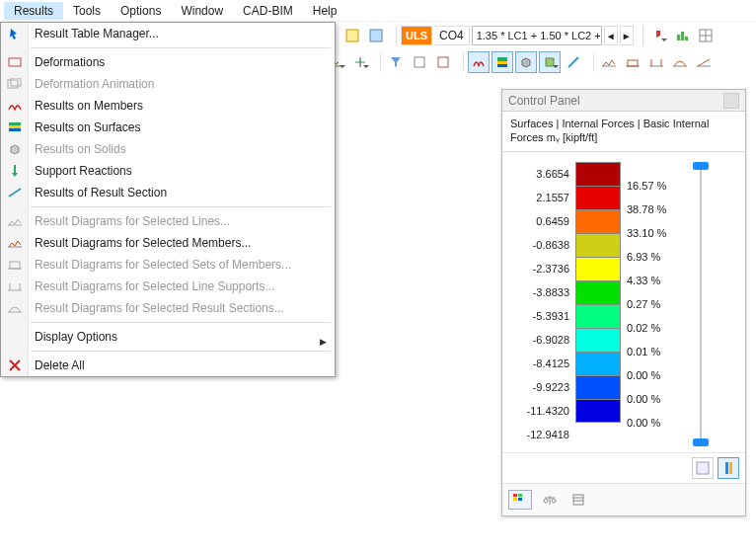  What do you see at coordinates (573, 62) in the screenshot?
I see `pen-icon` at bounding box center [573, 62].